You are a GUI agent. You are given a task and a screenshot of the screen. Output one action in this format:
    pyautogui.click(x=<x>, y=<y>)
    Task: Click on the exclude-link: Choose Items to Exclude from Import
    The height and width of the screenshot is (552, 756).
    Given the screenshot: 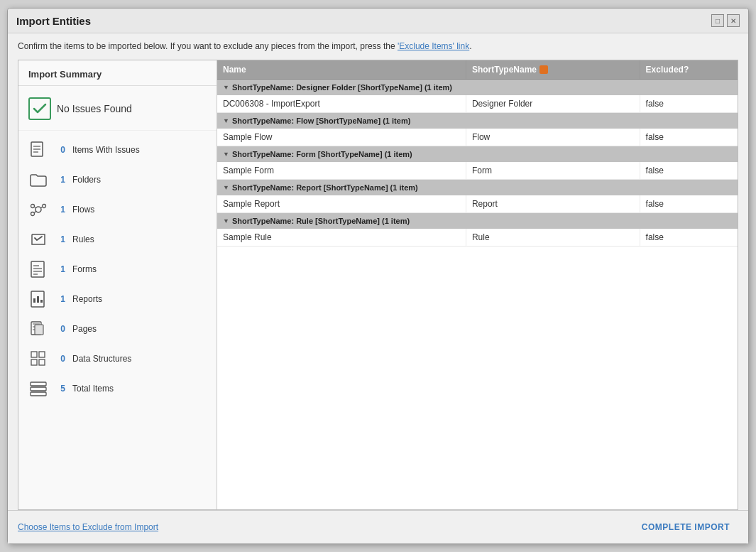 What is the action you would take?
    pyautogui.click(x=88, y=527)
    